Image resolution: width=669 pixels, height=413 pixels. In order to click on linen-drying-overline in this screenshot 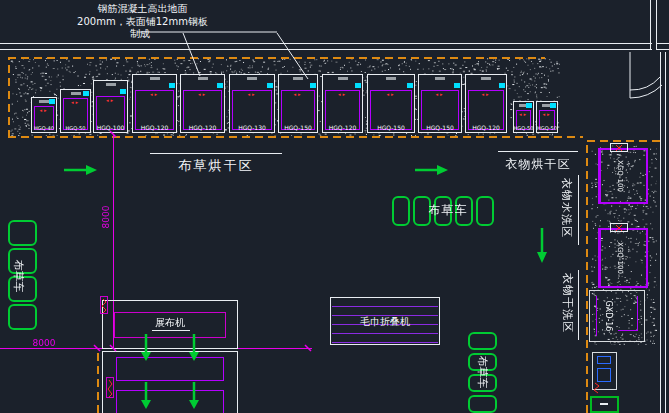, I will do `click(216, 154)`.